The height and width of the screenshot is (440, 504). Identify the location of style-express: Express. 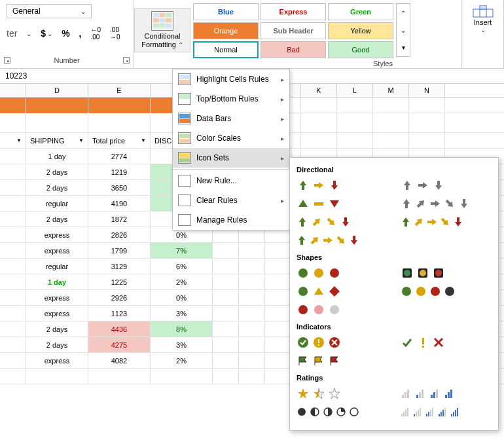
(293, 12).